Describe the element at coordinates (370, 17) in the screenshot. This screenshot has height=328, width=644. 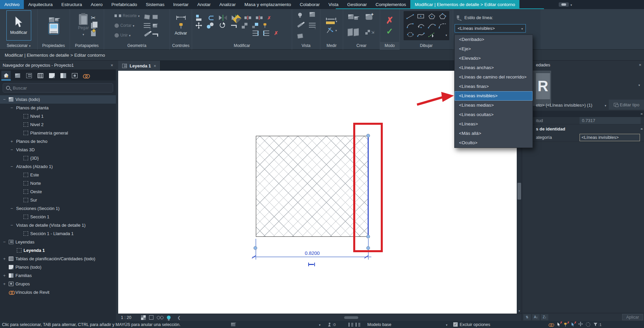
I see `create-group-icon: ✦` at that location.